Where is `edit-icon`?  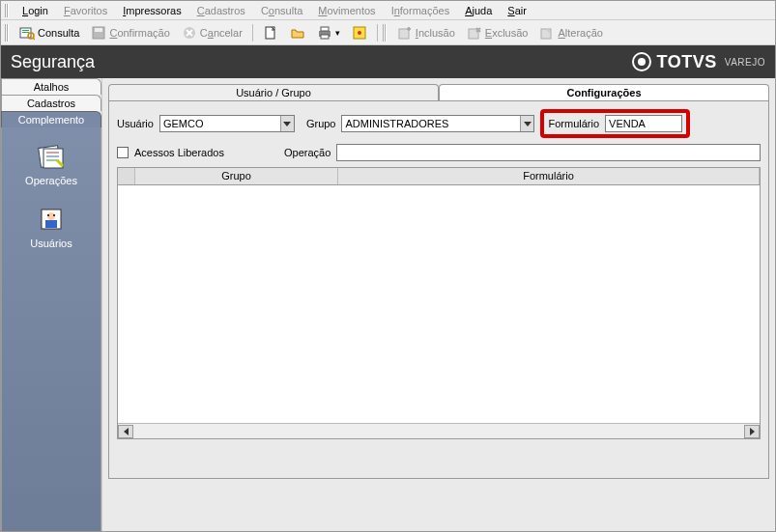
edit-icon is located at coordinates (547, 33).